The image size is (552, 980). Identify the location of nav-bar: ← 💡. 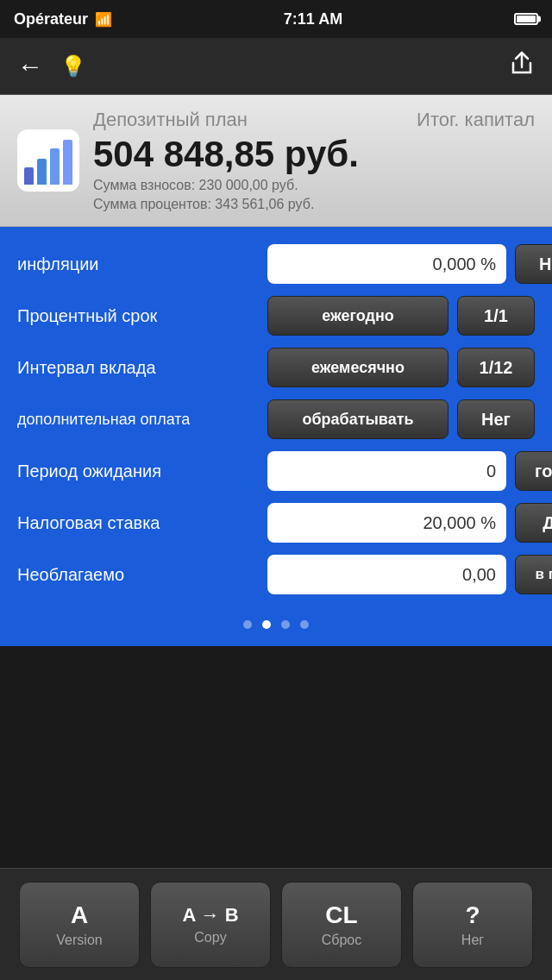
(276, 66).